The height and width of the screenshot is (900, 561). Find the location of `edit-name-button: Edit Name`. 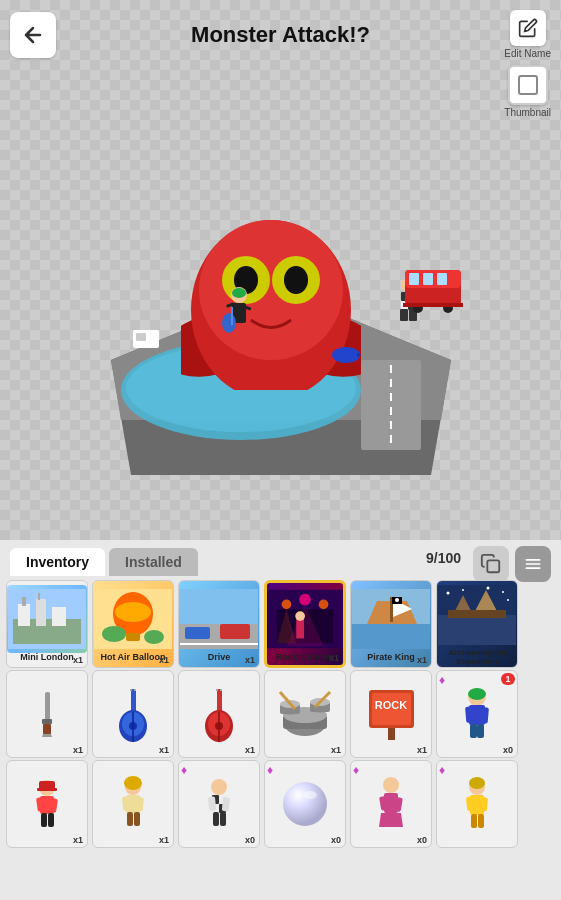

edit-name-button: Edit Name is located at coordinates (528, 34).